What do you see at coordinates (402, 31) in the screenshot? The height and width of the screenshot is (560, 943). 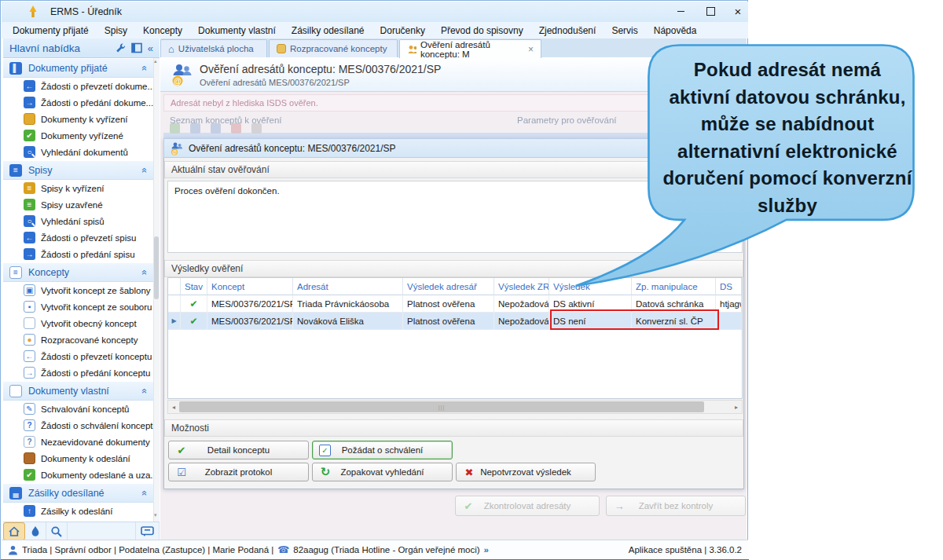 I see `menu-item: Doručenky` at bounding box center [402, 31].